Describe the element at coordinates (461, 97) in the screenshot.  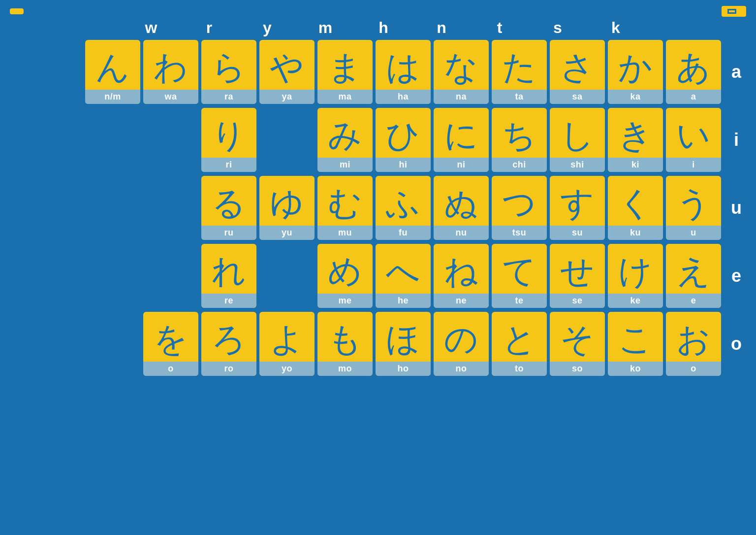
I see `kana-romanization: na` at that location.